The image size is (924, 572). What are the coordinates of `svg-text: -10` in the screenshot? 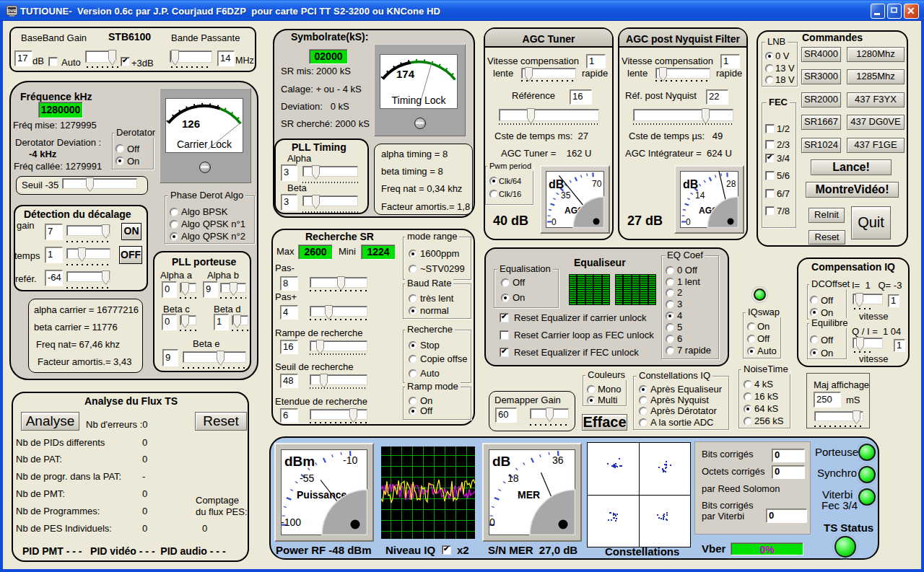 It's located at (350, 460).